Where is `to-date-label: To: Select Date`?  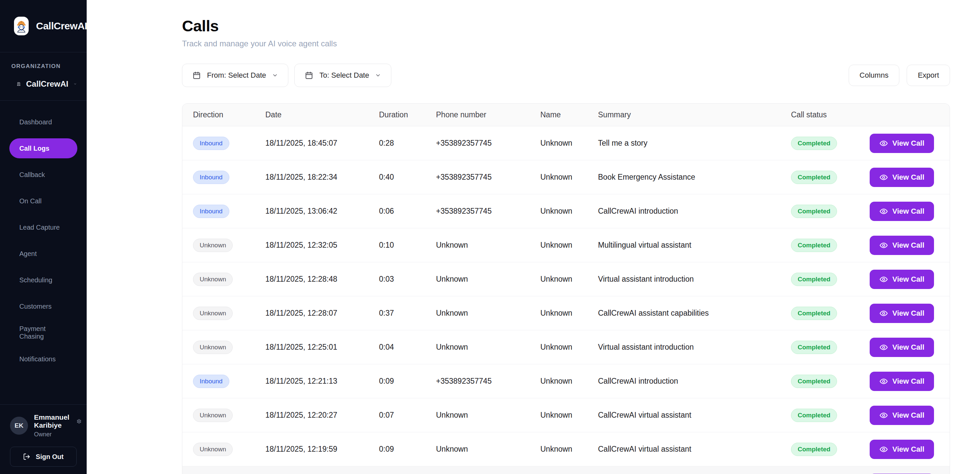
to-date-label: To: Select Date is located at coordinates (344, 75).